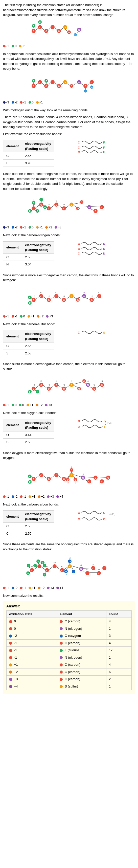 This screenshot has height=868, width=138. I want to click on dot8-pos2, so click(37, 405).